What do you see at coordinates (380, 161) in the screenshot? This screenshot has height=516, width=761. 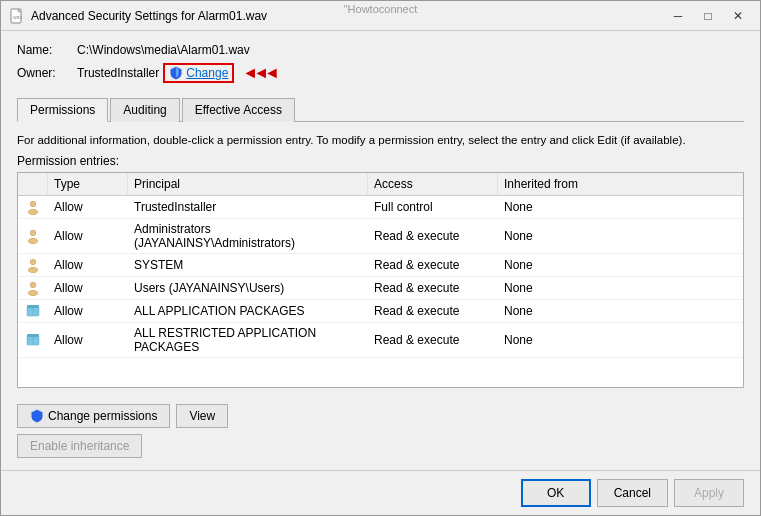 I see `entries-label: Permission entries:` at bounding box center [380, 161].